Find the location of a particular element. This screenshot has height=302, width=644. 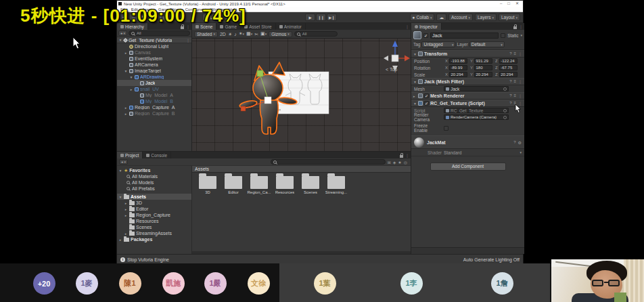

favorites-item: All Materials is located at coordinates (154, 176).